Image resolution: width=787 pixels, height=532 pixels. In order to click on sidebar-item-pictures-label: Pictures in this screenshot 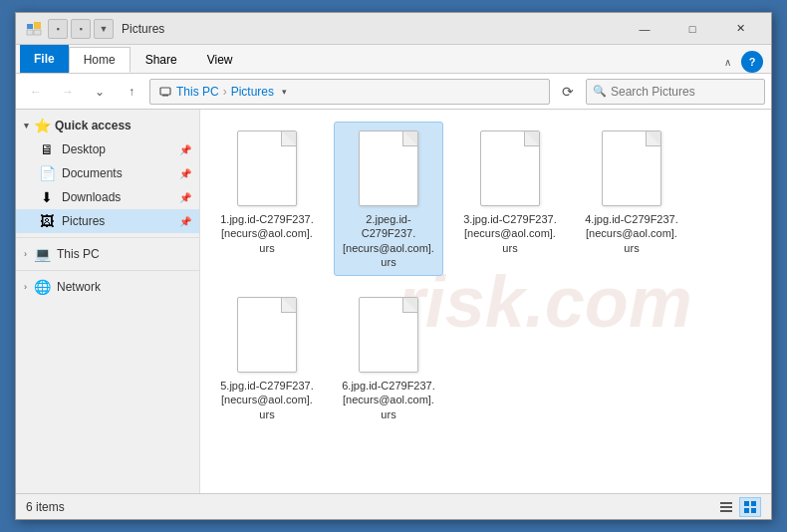, I will do `click(84, 221)`.